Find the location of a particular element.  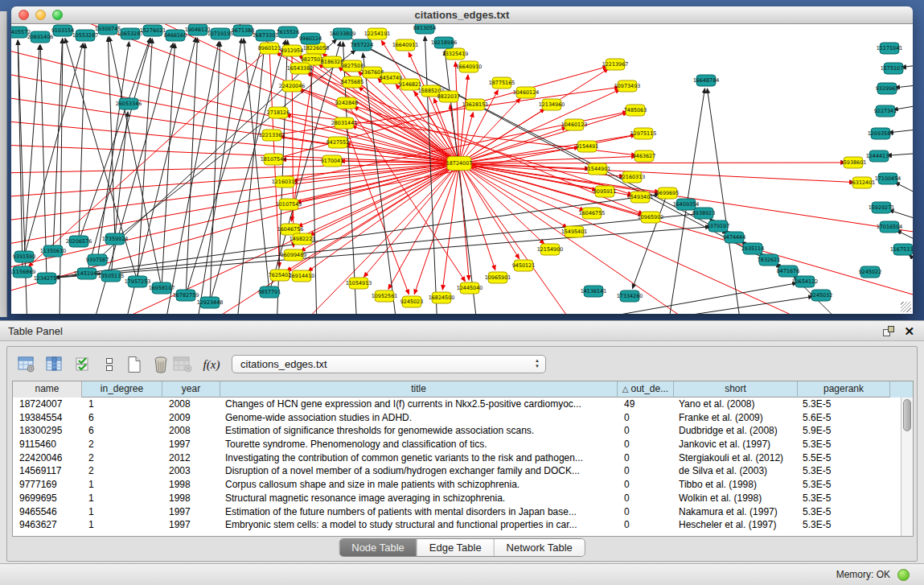

table-cell: Changes of HCN gene expression and I(f) … is located at coordinates (419, 404).